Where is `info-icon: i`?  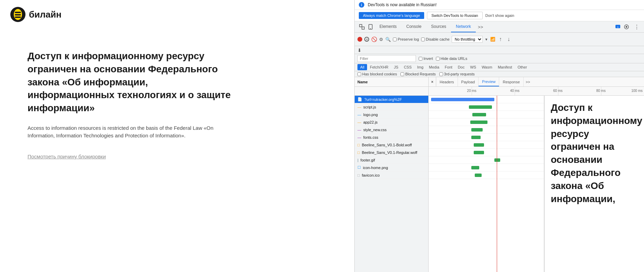
info-icon: i is located at coordinates (362, 5).